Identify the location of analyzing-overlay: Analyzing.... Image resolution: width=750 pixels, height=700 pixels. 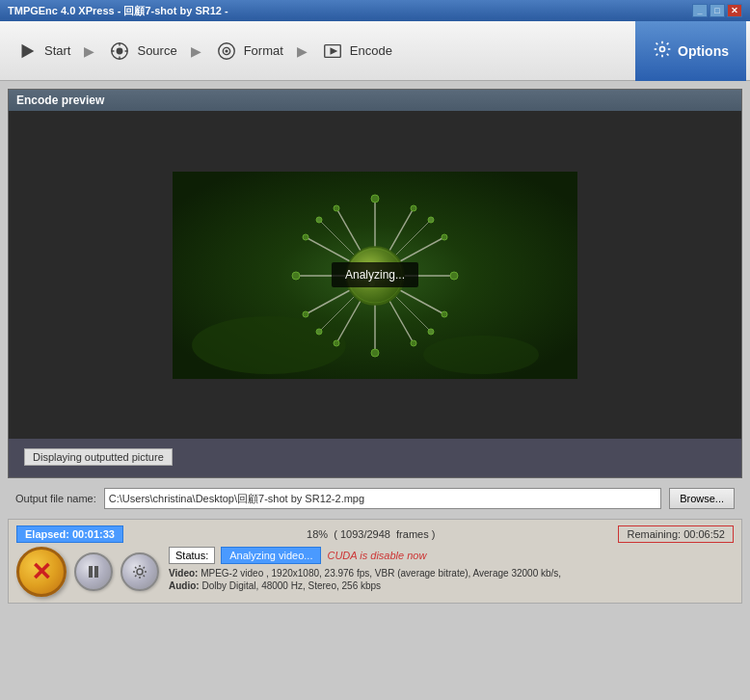
(375, 275).